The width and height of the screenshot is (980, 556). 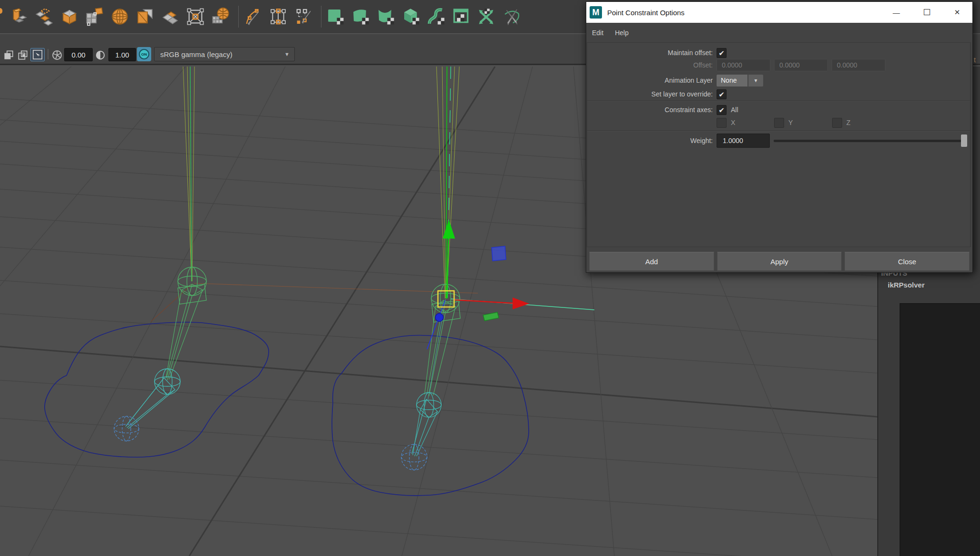 I want to click on axes-all-checkbox, so click(x=722, y=110).